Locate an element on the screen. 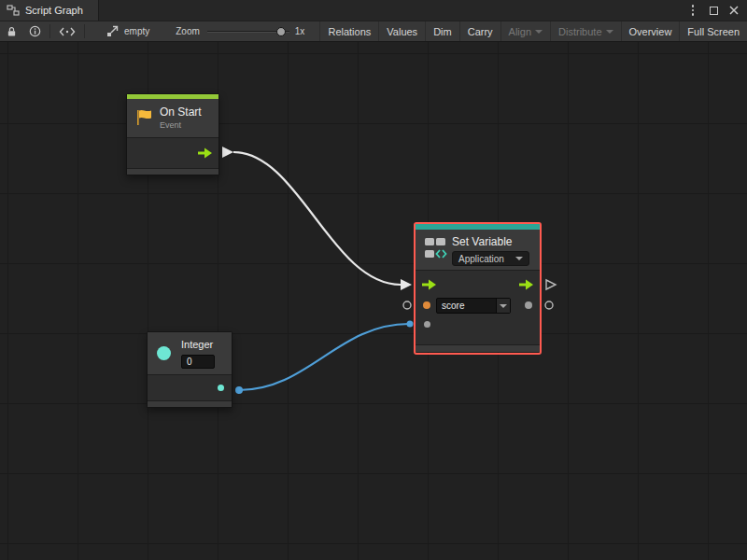  close-icon is located at coordinates (734, 10).